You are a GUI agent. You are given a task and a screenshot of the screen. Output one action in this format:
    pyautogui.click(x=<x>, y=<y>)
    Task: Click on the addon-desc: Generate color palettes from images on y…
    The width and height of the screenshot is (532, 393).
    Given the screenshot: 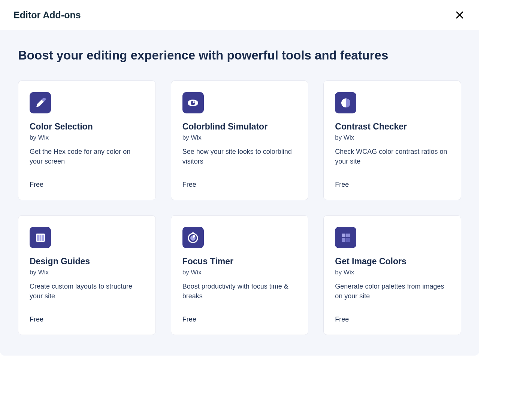 What is the action you would take?
    pyautogui.click(x=392, y=293)
    